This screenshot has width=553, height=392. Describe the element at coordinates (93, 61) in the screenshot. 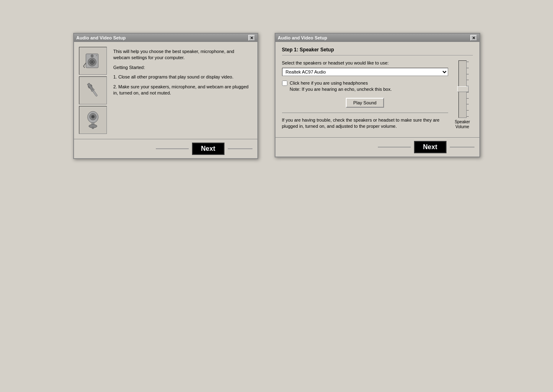

I see `speaker-icon-box` at that location.